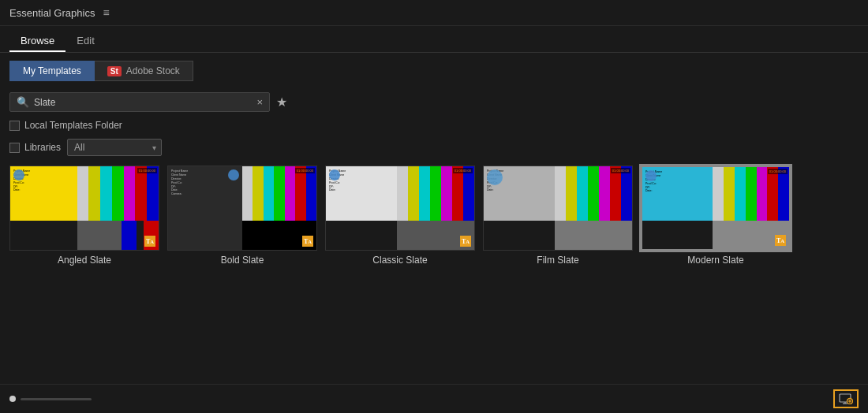  Describe the element at coordinates (52, 13) in the screenshot. I see `app-title: Essential Graphics` at that location.